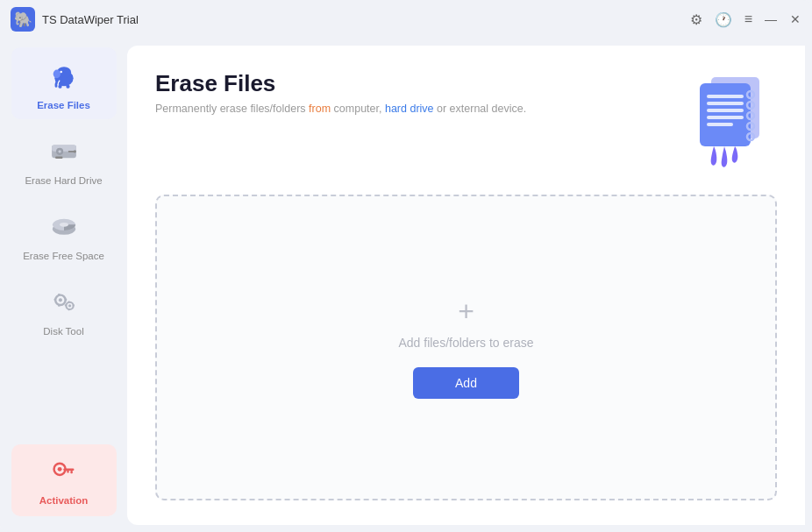  Describe the element at coordinates (481, 109) in the screenshot. I see `desc-suffix: or external device.` at that location.